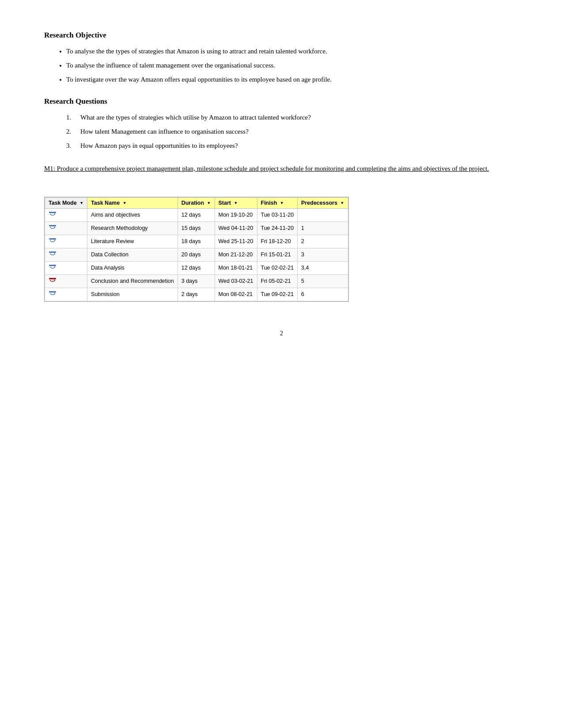 This screenshot has width=563, height=728. I want to click on header-duration: Duration ▼, so click(196, 203).